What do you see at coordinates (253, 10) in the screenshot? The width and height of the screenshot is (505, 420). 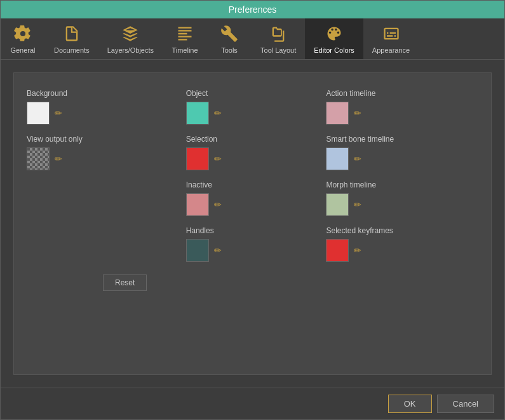 I see `window-title: Preferences` at bounding box center [253, 10].